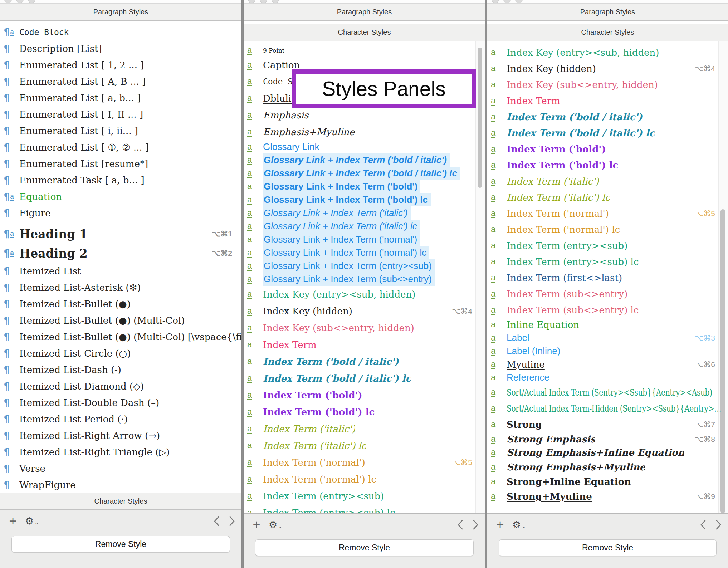 The height and width of the screenshot is (568, 728). Describe the element at coordinates (121, 32) in the screenshot. I see `style-list-item: ¶aCode Block` at that location.